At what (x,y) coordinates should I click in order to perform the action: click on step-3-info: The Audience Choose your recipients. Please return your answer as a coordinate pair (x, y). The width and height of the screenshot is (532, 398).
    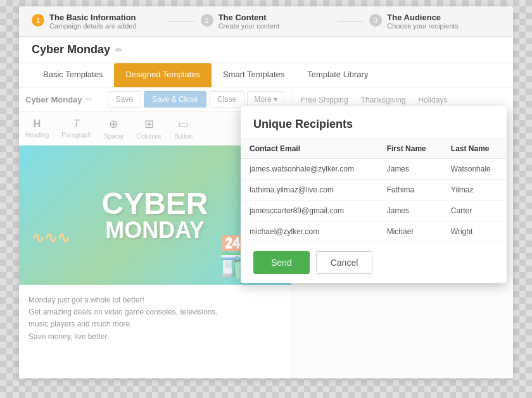
    Looking at the image, I should click on (423, 22).